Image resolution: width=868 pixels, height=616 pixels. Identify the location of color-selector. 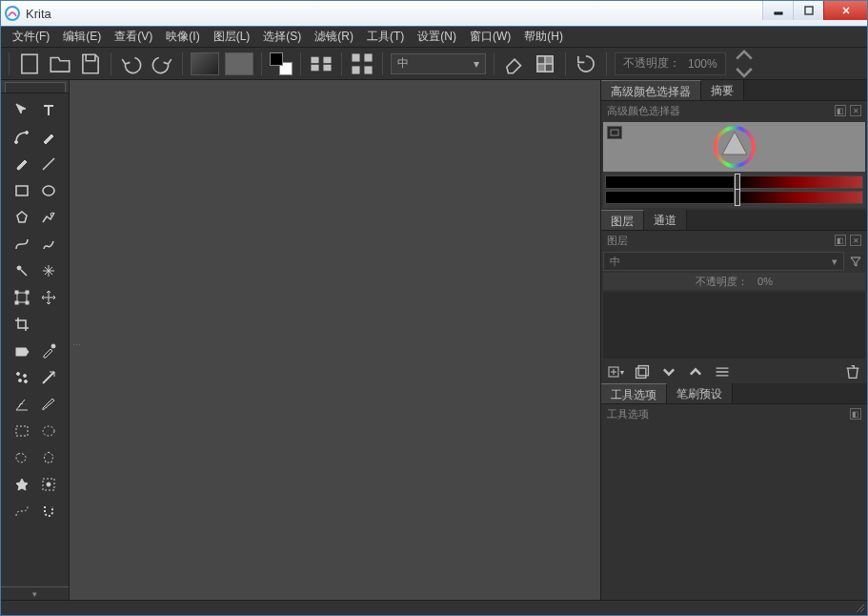
(734, 165).